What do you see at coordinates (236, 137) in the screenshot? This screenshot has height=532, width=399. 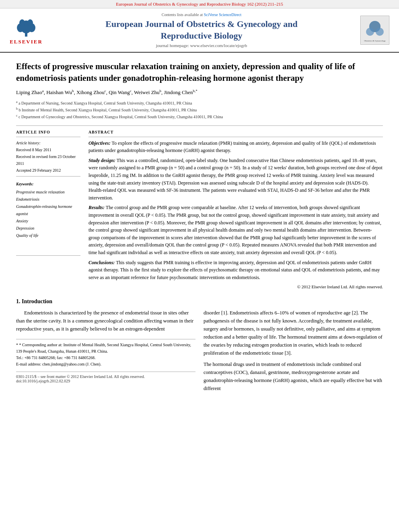 I see `abstract-divider` at bounding box center [236, 137].